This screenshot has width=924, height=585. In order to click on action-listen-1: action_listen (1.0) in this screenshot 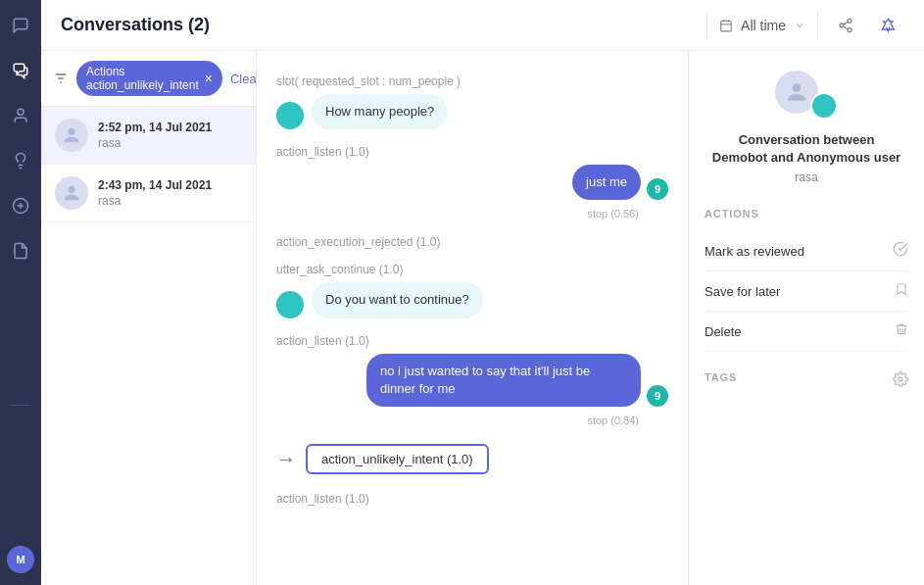, I will do `click(472, 152)`.